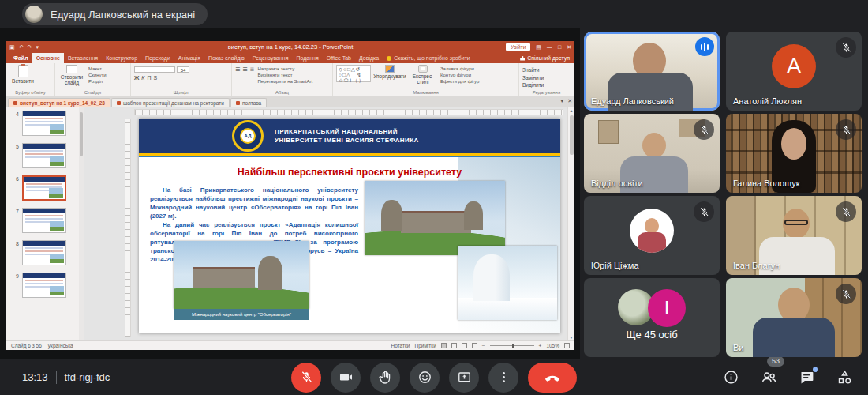 This screenshot has width=868, height=395. What do you see at coordinates (369, 58) in the screenshot?
I see `tab-help: Довідка` at bounding box center [369, 58].